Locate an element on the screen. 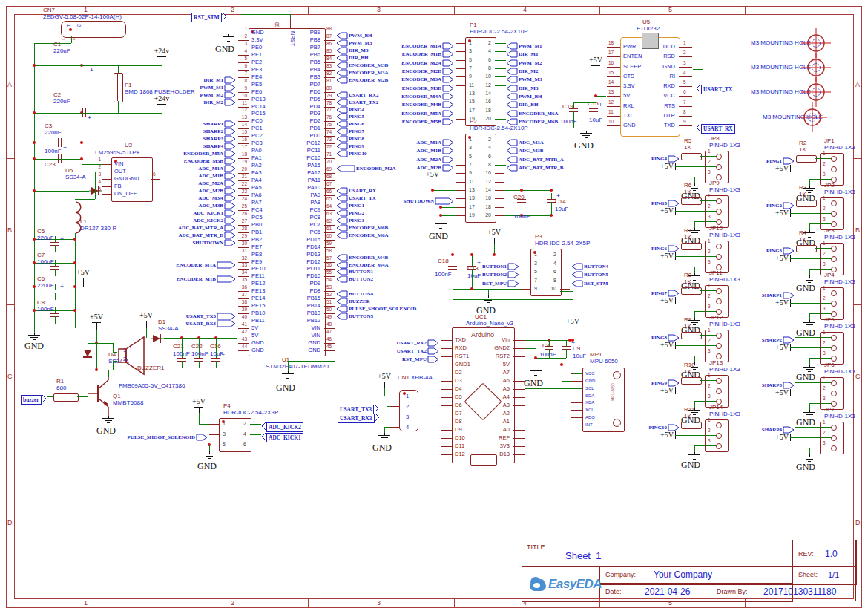  net-flag-adc_kick1: ADC_KICK1 is located at coordinates (282, 437).